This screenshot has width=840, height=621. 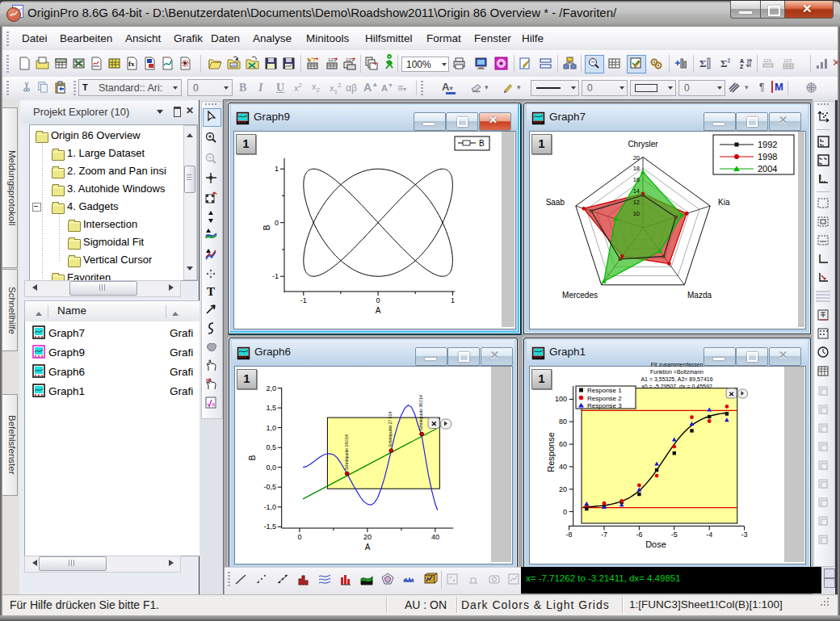 I want to click on svg-text: 100, so click(x=561, y=399).